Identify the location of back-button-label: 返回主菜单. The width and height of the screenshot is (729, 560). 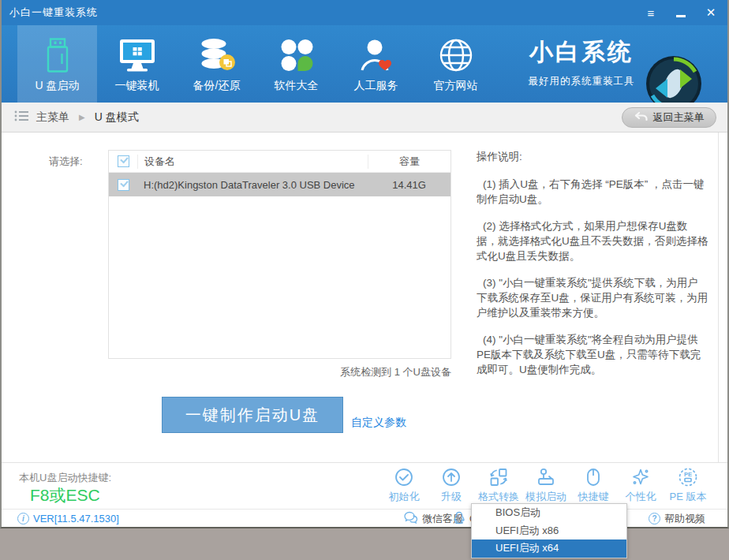
(679, 118).